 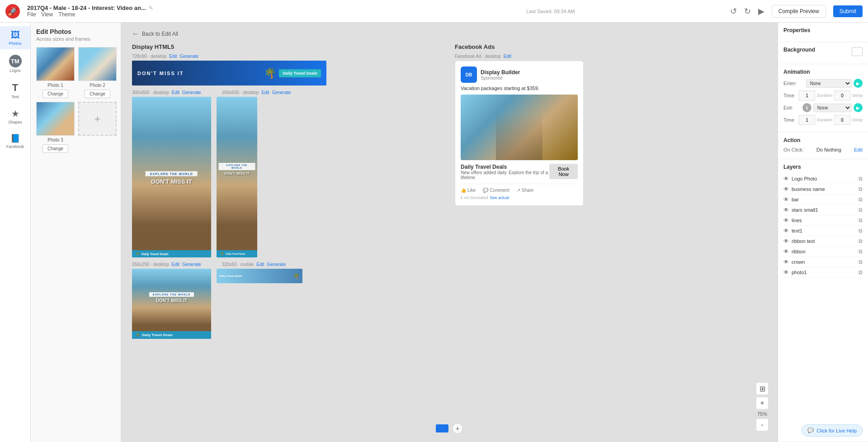 I want to click on exit-animation-select: None, so click(x=833, y=108).